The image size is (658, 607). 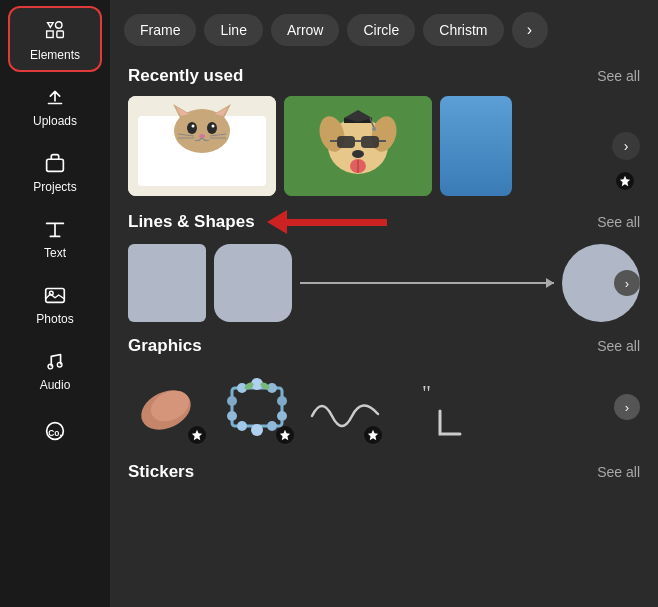 What do you see at coordinates (55, 55) in the screenshot?
I see `sidebar-elements-label: Elements` at bounding box center [55, 55].